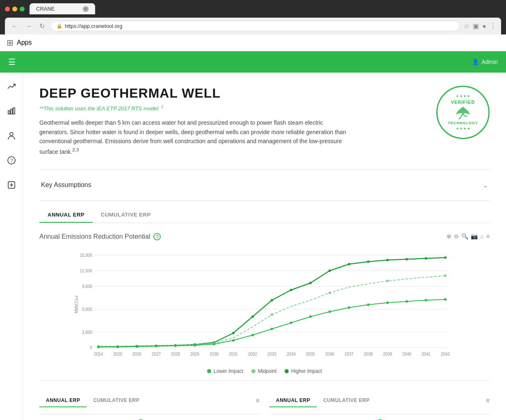 Image resolution: width=506 pixels, height=420 pixels. I want to click on chart-legend: Lower Impact Midpoint Higher Impact, so click(264, 371).